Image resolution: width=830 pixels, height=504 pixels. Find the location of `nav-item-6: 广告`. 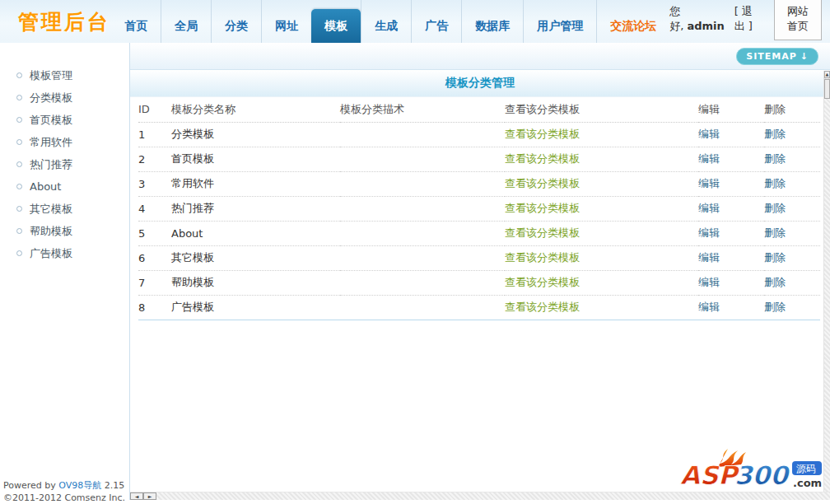

nav-item-6: 广告 is located at coordinates (436, 21).